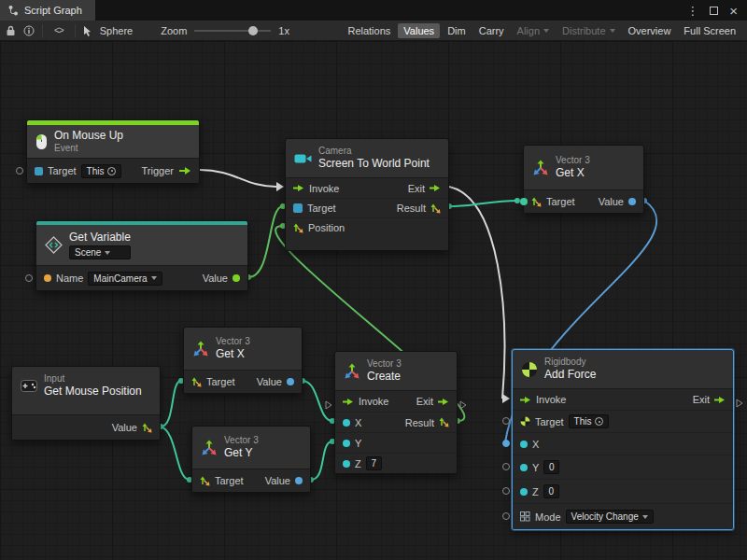 The height and width of the screenshot is (560, 747). Describe the element at coordinates (171, 403) in the screenshot. I see `wire-mousepos-to-getx` at that location.